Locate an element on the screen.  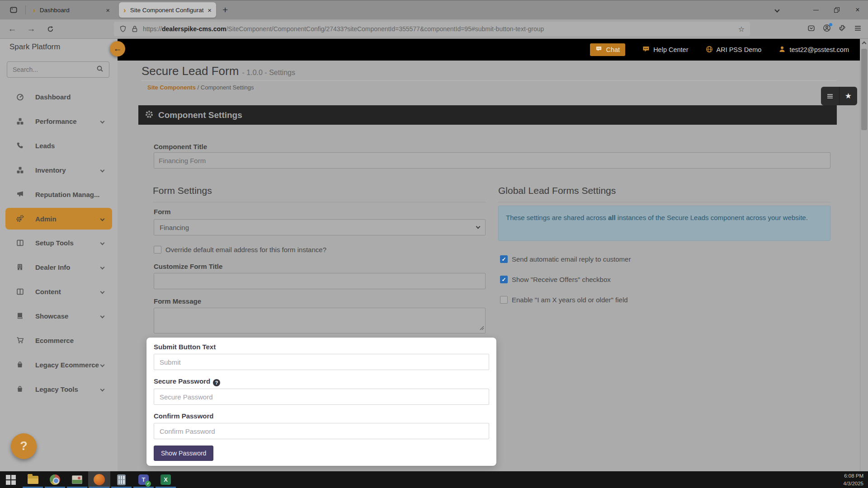
question-circle-icon: ? is located at coordinates (217, 383).